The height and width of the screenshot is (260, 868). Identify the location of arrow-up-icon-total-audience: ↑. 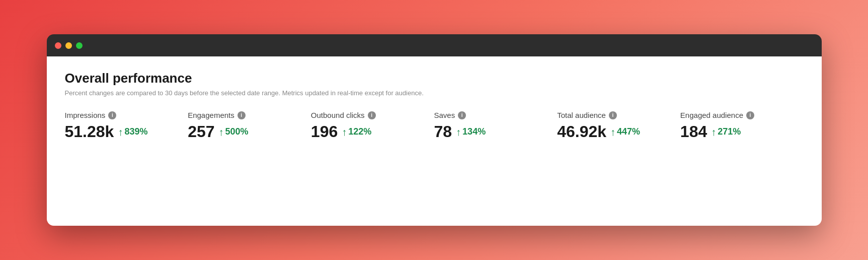
(613, 132).